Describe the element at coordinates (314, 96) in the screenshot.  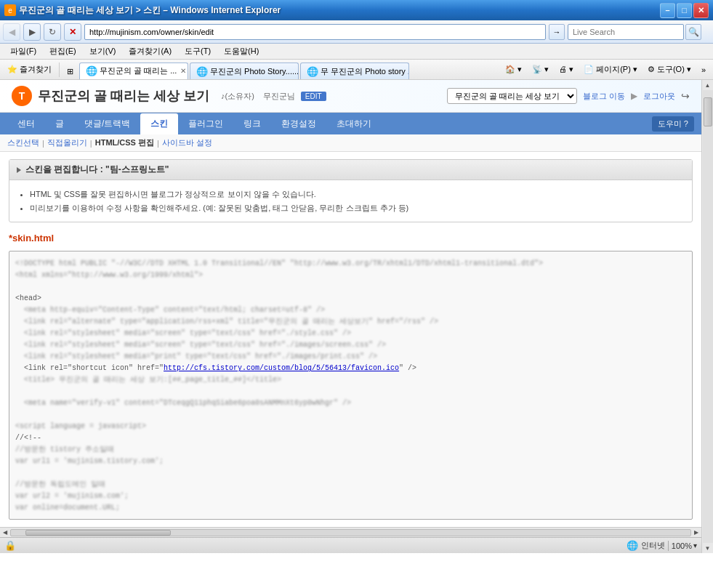
I see `edit-button: EDIT` at that location.